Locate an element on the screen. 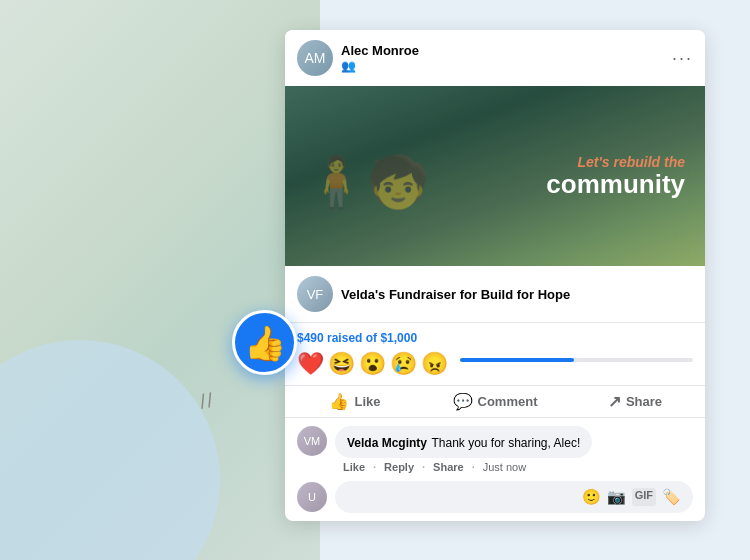 This screenshot has height=560, width=750. raised-amount: $490 raised of $1,000 is located at coordinates (495, 338).